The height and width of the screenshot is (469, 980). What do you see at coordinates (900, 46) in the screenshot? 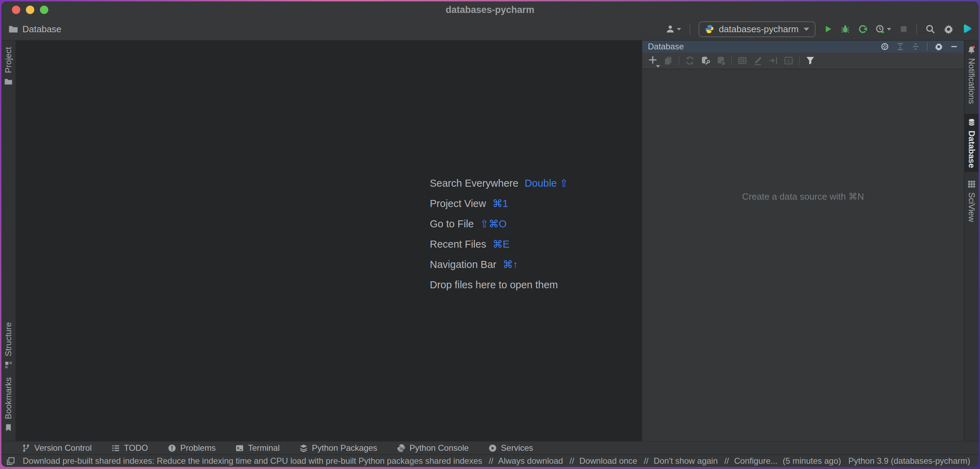
I see `expand-all-icon` at bounding box center [900, 46].